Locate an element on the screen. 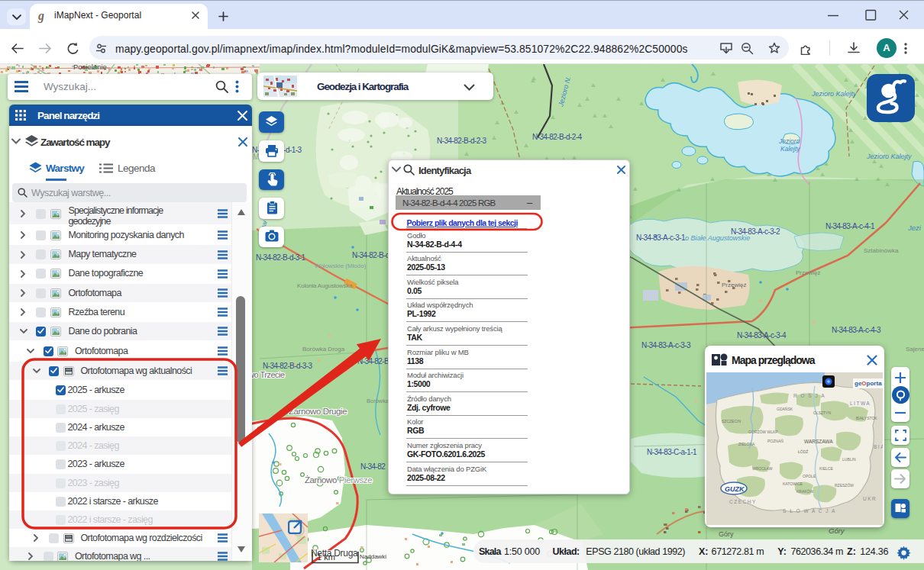  svg-text: N-34-82 is located at coordinates (373, 467).